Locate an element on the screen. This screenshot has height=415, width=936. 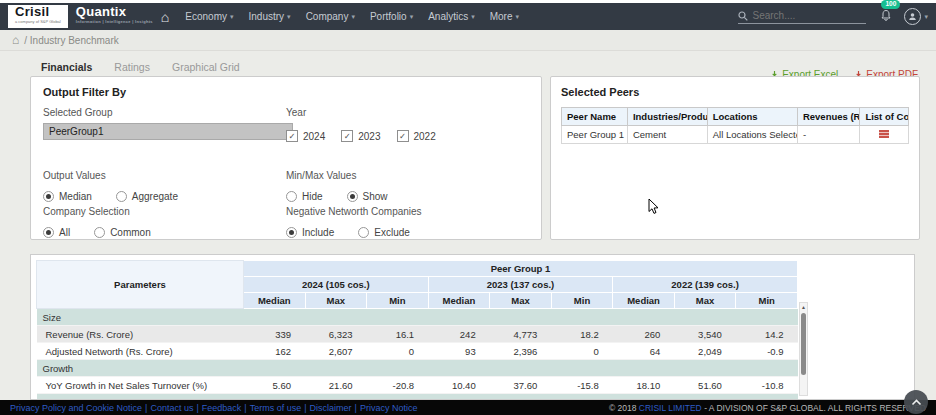
checkbox-label: 2024 is located at coordinates (314, 136).